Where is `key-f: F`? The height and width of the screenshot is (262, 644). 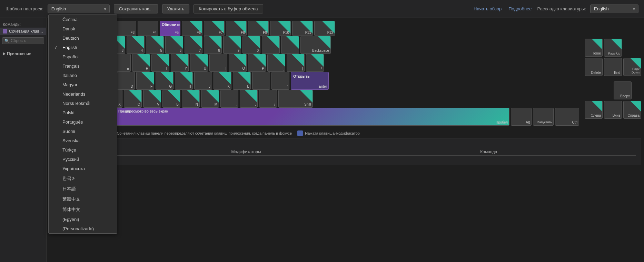 key-f: F is located at coordinates (145, 81).